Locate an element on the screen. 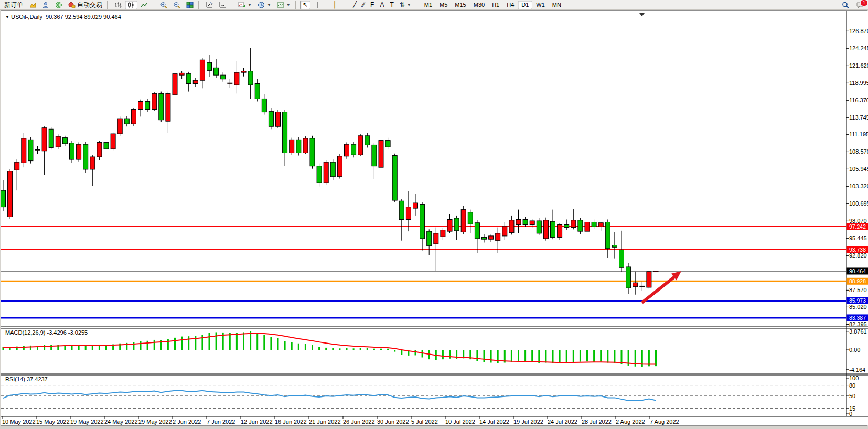  svg-text: 111.195 is located at coordinates (859, 134).